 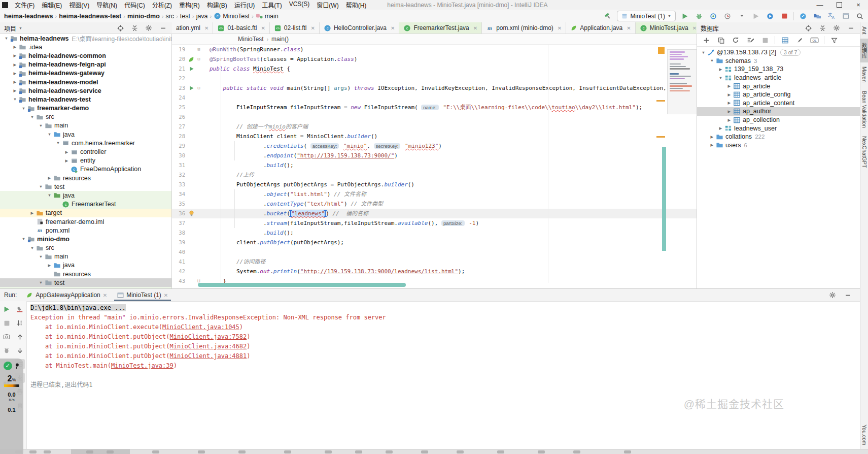 What do you see at coordinates (666, 28) in the screenshot?
I see `editor-tab-active: cMinioTest.java✕` at bounding box center [666, 28].